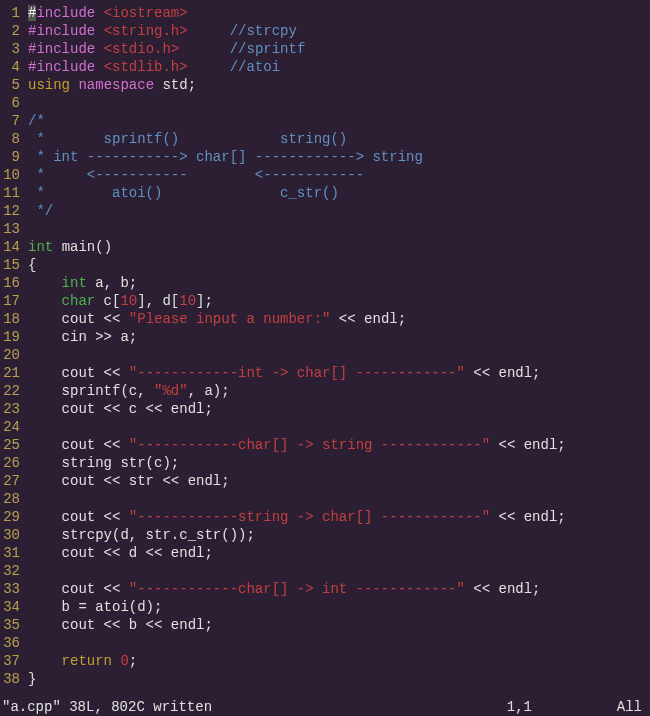  I want to click on line-number: 28, so click(14, 499).